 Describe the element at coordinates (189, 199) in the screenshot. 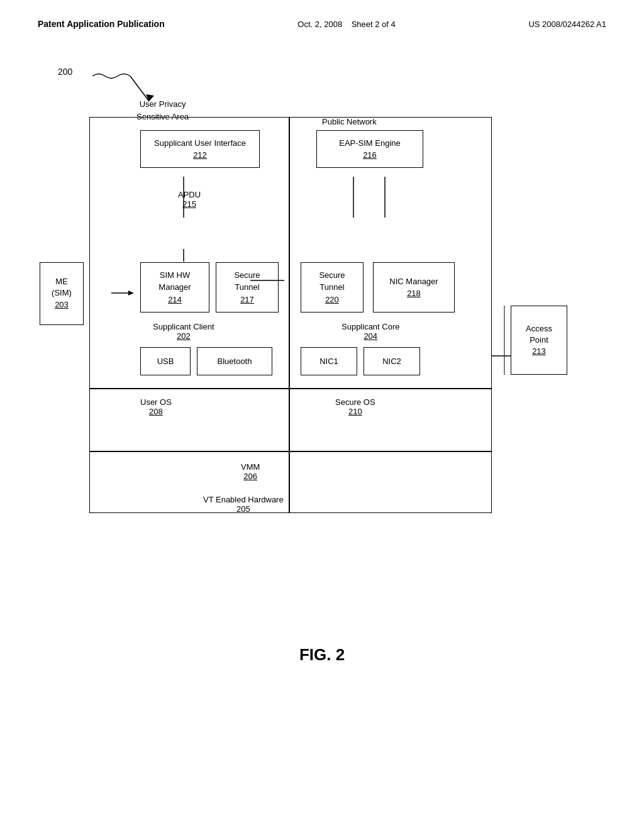

I see `apdu-label-area: APDU 215` at that location.